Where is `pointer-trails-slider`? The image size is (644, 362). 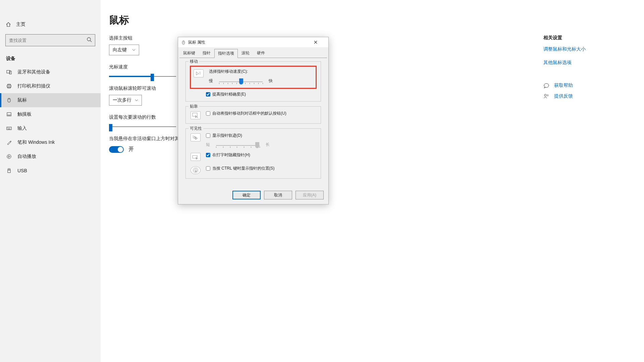 pointer-trails-slider is located at coordinates (238, 145).